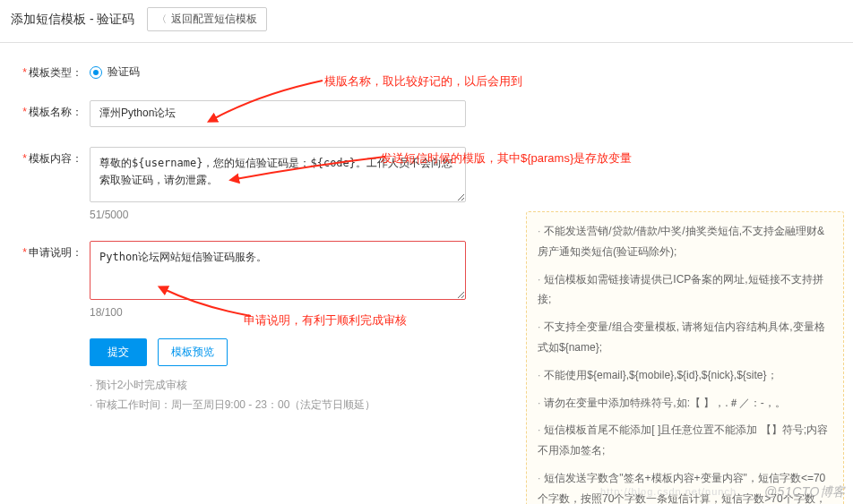 The image size is (853, 504). What do you see at coordinates (207, 20) in the screenshot?
I see `back-button: 〈 返回配置短信模板` at bounding box center [207, 20].